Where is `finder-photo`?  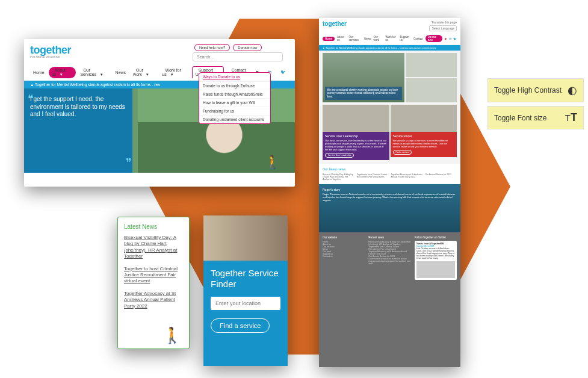
finder-photo is located at coordinates (246, 238).